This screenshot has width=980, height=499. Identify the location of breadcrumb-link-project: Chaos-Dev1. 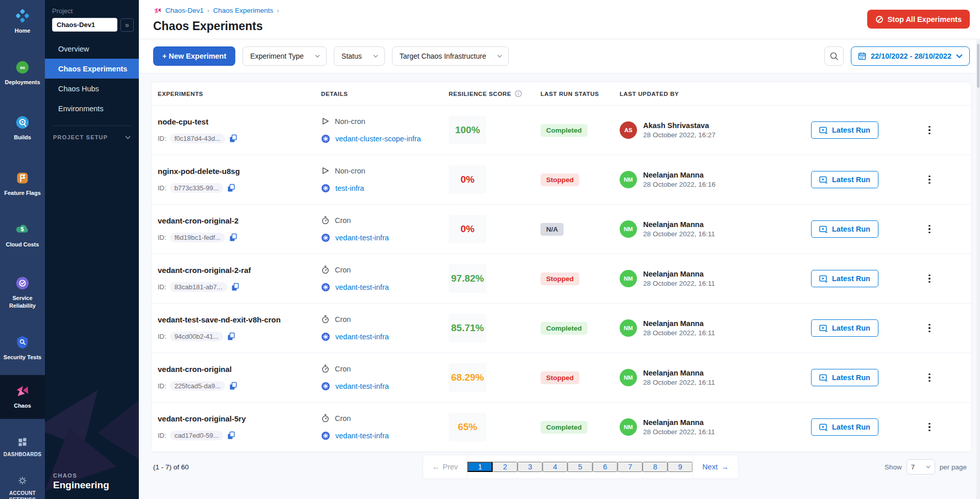
(185, 10).